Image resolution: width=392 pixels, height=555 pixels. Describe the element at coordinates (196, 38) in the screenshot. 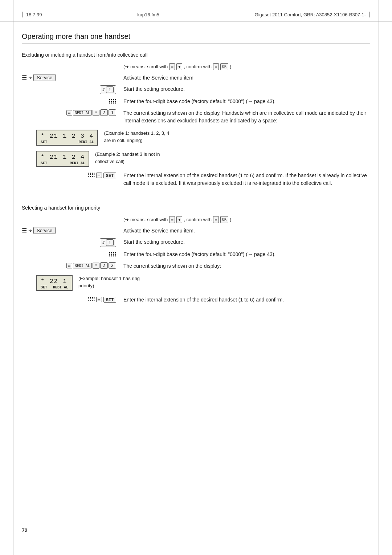

I see `page-title: Operating more than one handset` at that location.